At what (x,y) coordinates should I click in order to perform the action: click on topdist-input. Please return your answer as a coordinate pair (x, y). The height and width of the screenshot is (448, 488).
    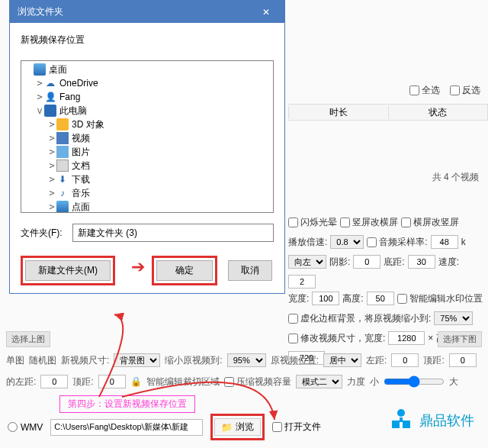
    Looking at the image, I should click on (112, 382).